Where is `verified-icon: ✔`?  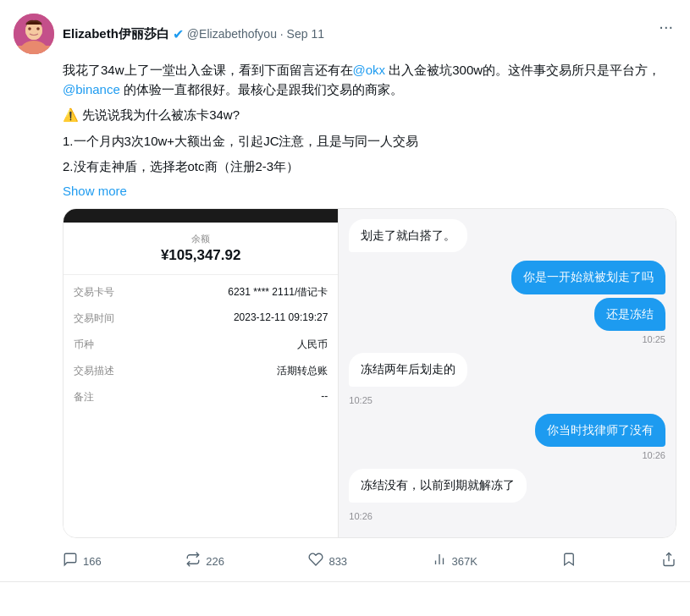
verified-icon: ✔ is located at coordinates (178, 34).